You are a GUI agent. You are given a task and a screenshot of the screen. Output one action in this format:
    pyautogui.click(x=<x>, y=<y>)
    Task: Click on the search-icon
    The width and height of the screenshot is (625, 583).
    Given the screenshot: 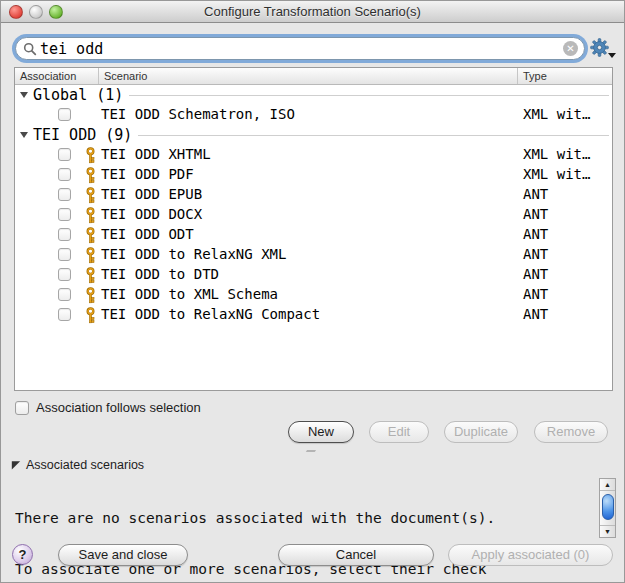 What is the action you would take?
    pyautogui.click(x=30, y=49)
    